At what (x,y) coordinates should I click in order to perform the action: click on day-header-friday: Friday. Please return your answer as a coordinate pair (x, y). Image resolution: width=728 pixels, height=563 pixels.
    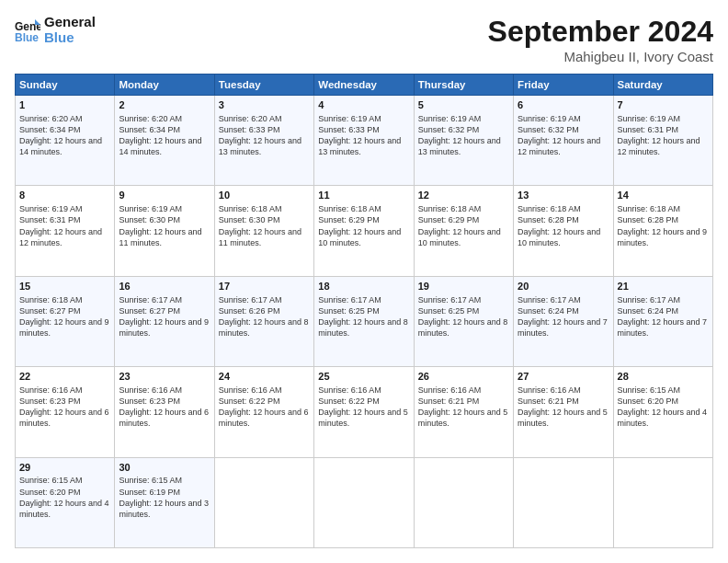
    Looking at the image, I should click on (563, 85).